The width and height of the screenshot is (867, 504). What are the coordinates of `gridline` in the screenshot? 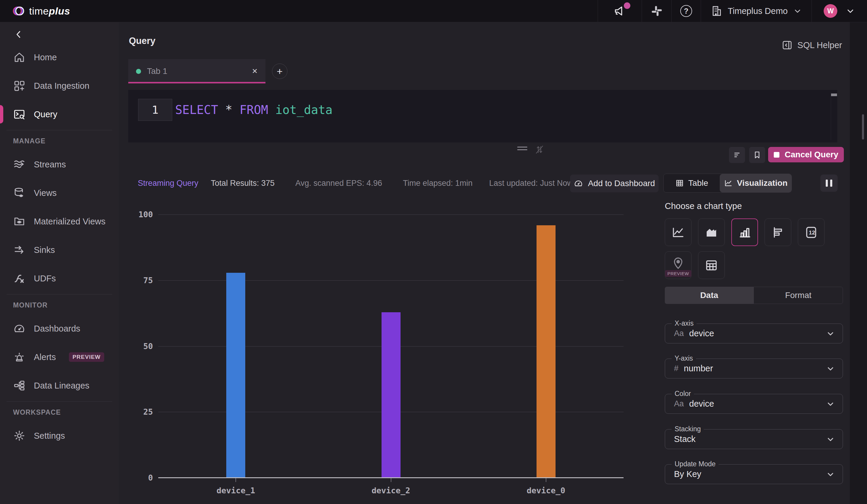 It's located at (391, 215).